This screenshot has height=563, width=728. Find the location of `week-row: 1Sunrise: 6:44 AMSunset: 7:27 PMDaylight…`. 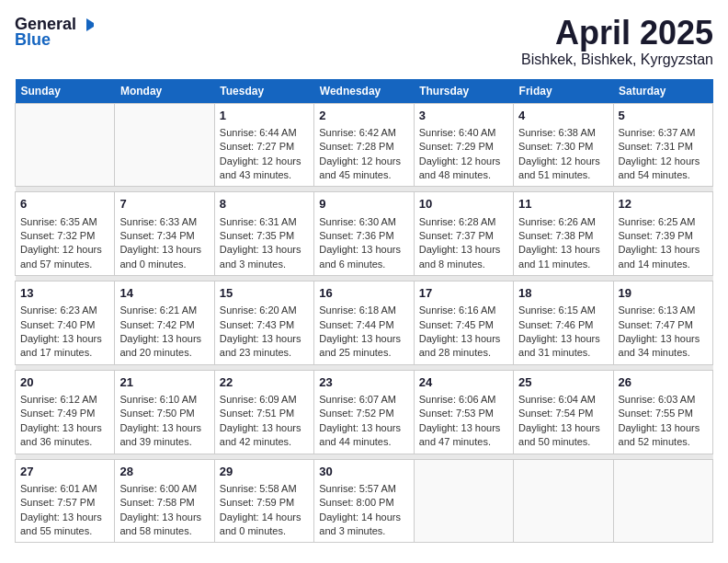

week-row: 1Sunrise: 6:44 AMSunset: 7:27 PMDaylight… is located at coordinates (364, 145).